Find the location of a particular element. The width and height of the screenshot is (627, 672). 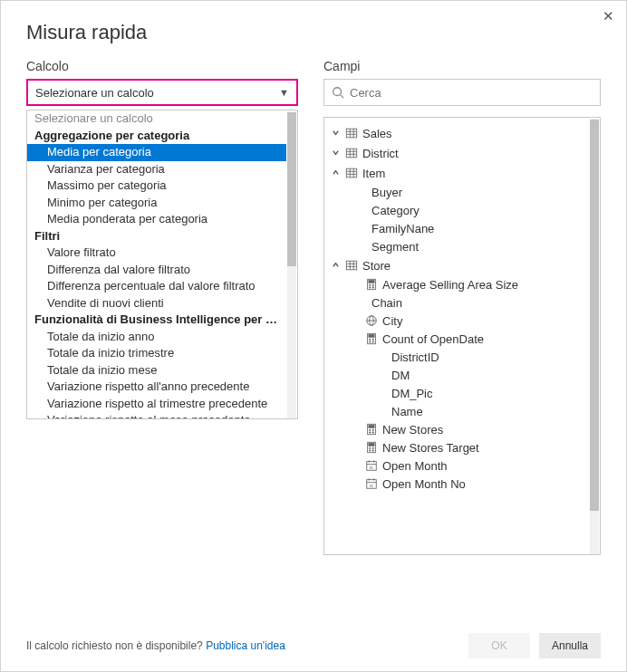

tree-table-node: Sales is located at coordinates (457, 133).